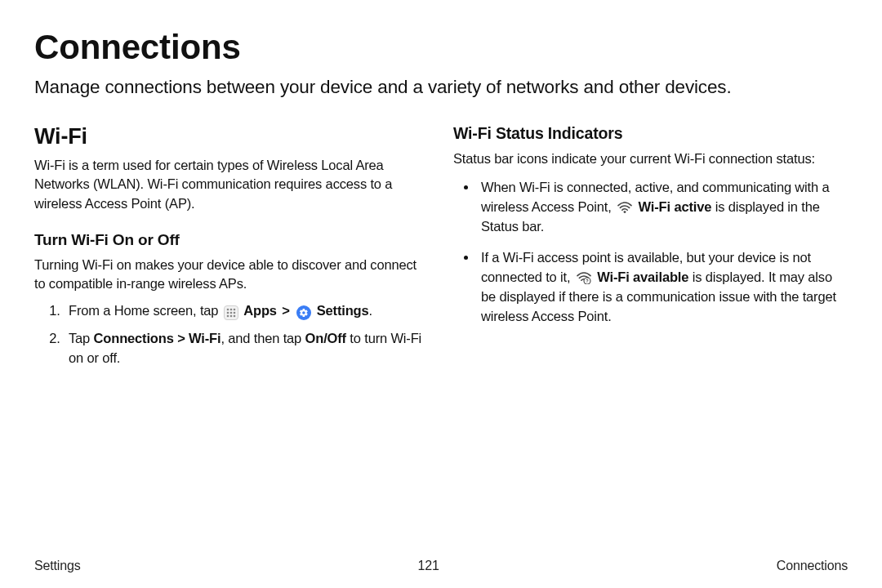 The width and height of the screenshot is (882, 588). I want to click on wifi-status-heading: Wi-Fi Status Indicators, so click(650, 134).